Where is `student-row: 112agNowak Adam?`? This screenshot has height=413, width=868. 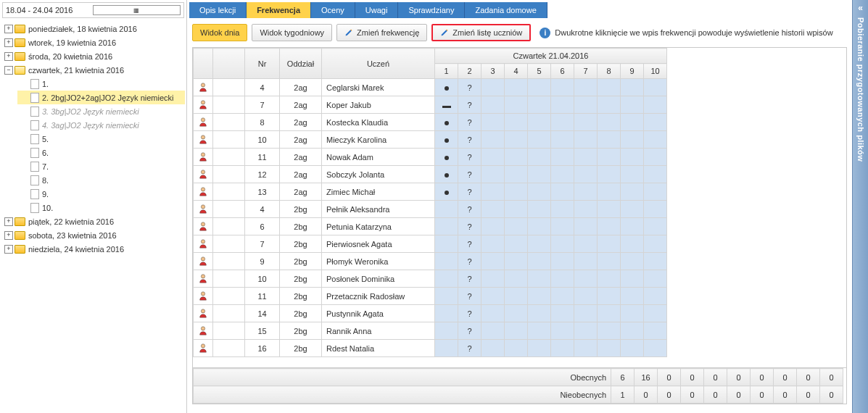
student-row: 112agNowak Adam? is located at coordinates (431, 157).